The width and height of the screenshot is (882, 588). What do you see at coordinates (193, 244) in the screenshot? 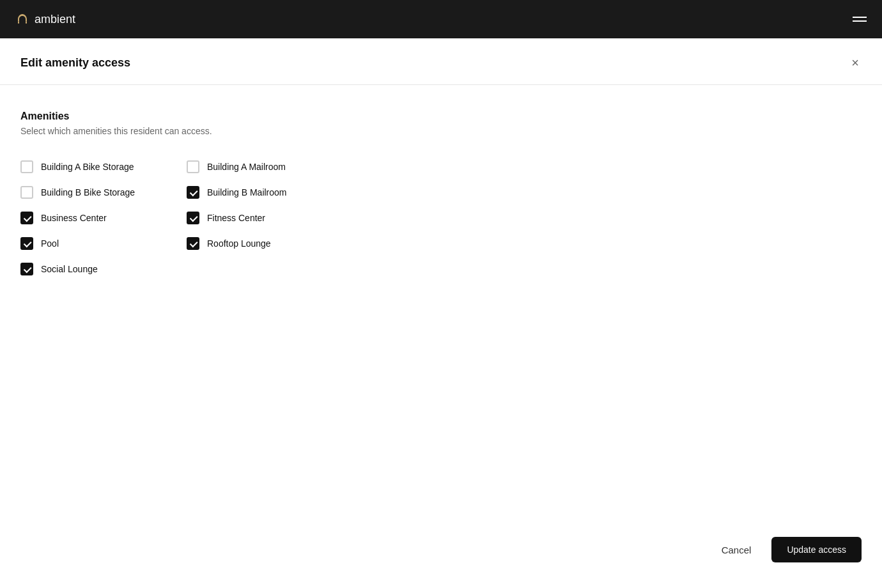
I see `checkbox-rooftop-lounge` at bounding box center [193, 244].